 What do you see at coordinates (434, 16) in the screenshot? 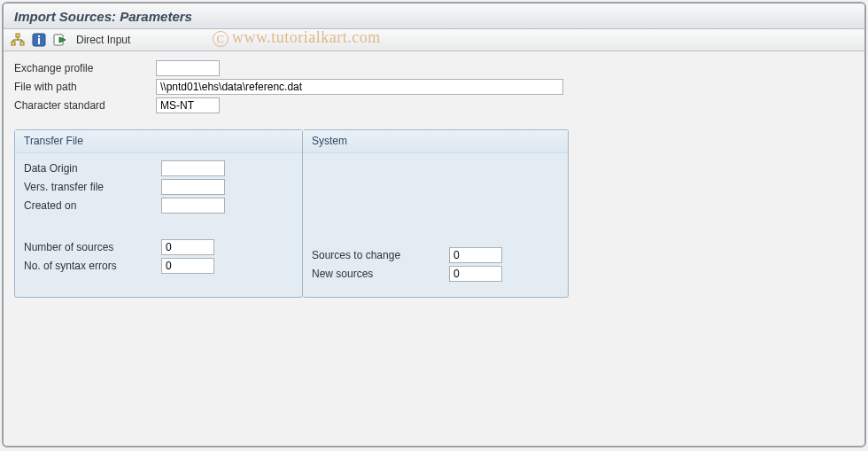
I see `page-title: Import Sources: Parameters` at bounding box center [434, 16].